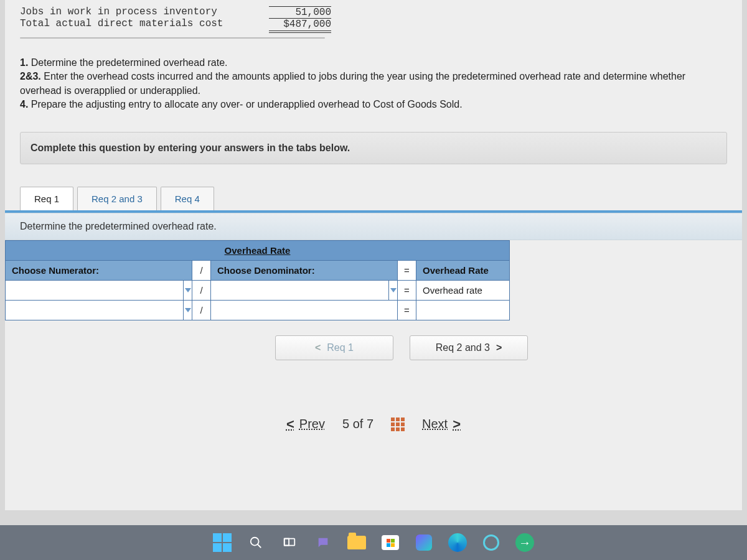 The image size is (747, 560). Describe the element at coordinates (340, 348) in the screenshot. I see `prev-step-label: Req 1` at that location.